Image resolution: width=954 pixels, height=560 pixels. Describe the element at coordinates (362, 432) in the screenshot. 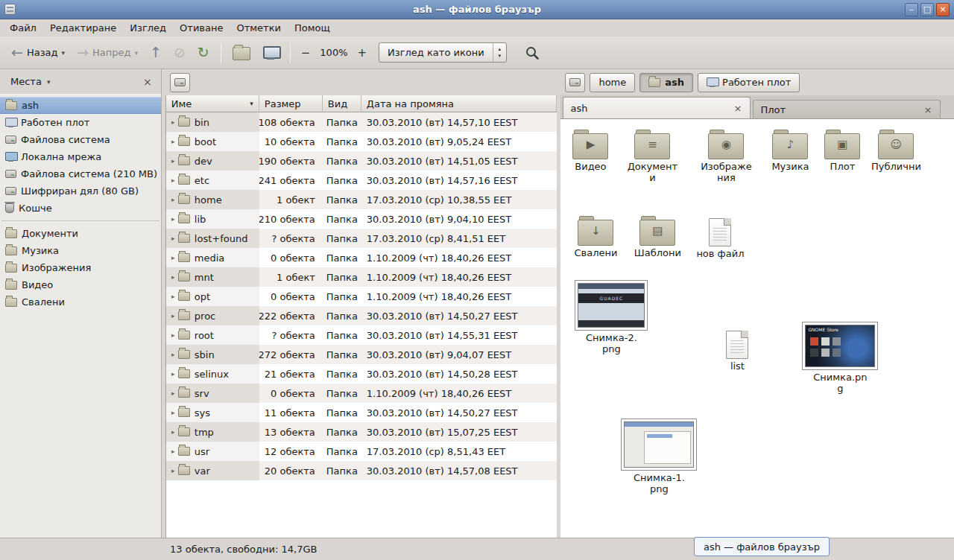

I see `table-row: ▸ tmp 13 обекта Папка 30.03.2010 (вт) 15…` at that location.